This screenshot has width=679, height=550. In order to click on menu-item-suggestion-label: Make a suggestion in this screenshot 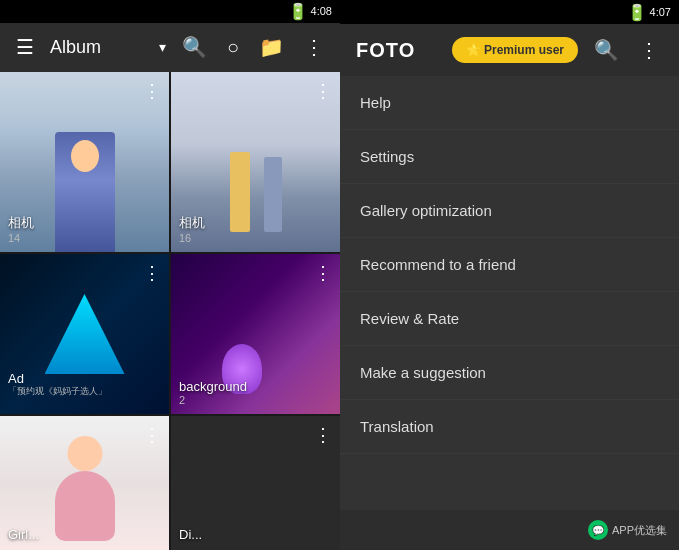, I will do `click(423, 372)`.